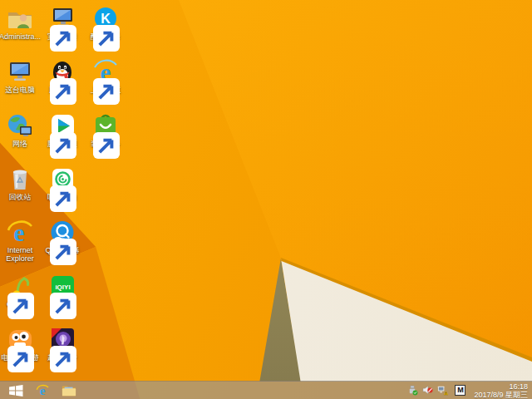 This screenshot has width=532, height=399. I want to click on blue-e-icon: e, so click(106, 72).